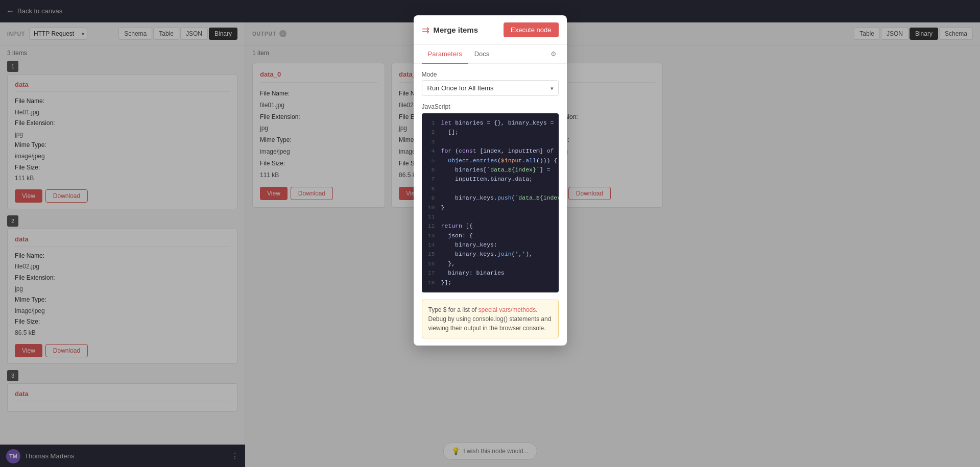 The height and width of the screenshot is (467, 980). What do you see at coordinates (456, 30) in the screenshot?
I see `modal-title: Merge items` at bounding box center [456, 30].